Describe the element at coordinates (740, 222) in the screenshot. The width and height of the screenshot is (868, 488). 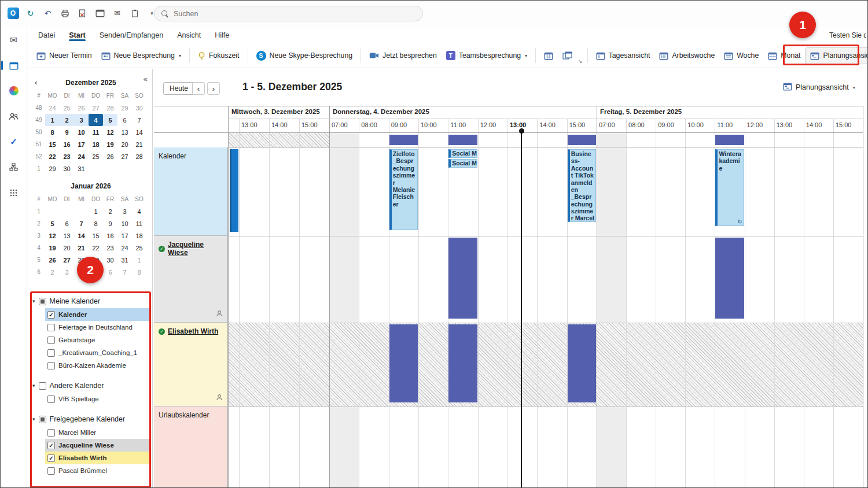
I see `recurrence-icon: ↻` at that location.